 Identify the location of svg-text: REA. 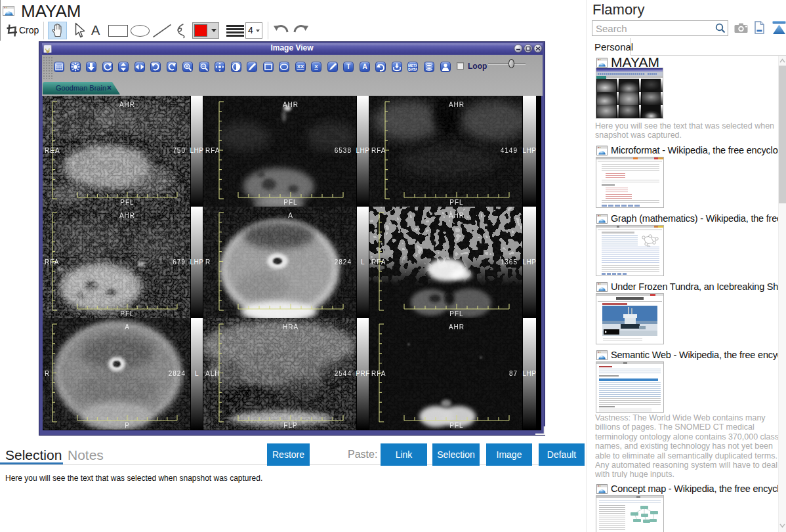
(52, 151).